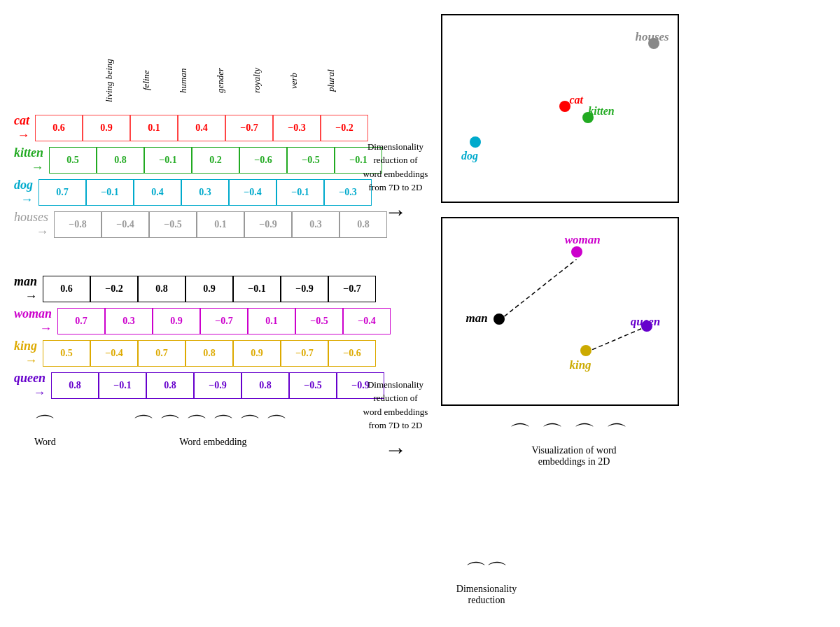  What do you see at coordinates (36, 321) in the screenshot?
I see `word-label-woman: woman →` at bounding box center [36, 321].